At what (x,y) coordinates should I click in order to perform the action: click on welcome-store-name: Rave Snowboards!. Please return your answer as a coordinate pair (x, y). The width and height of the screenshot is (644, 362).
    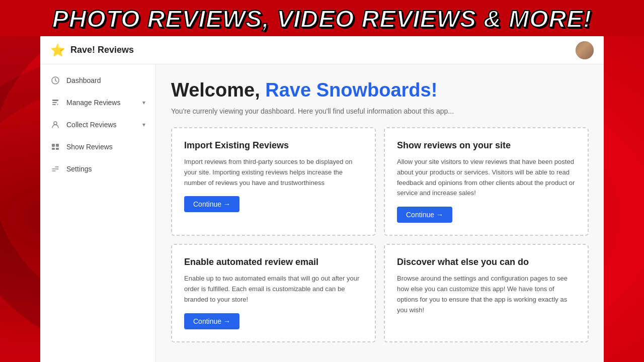
    Looking at the image, I should click on (351, 90).